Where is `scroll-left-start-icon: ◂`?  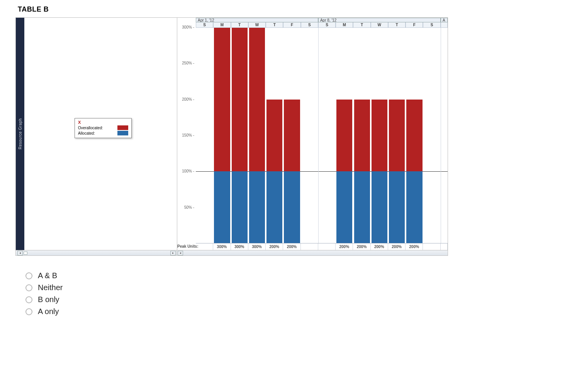 scroll-left-start-icon: ◂ is located at coordinates (20, 253).